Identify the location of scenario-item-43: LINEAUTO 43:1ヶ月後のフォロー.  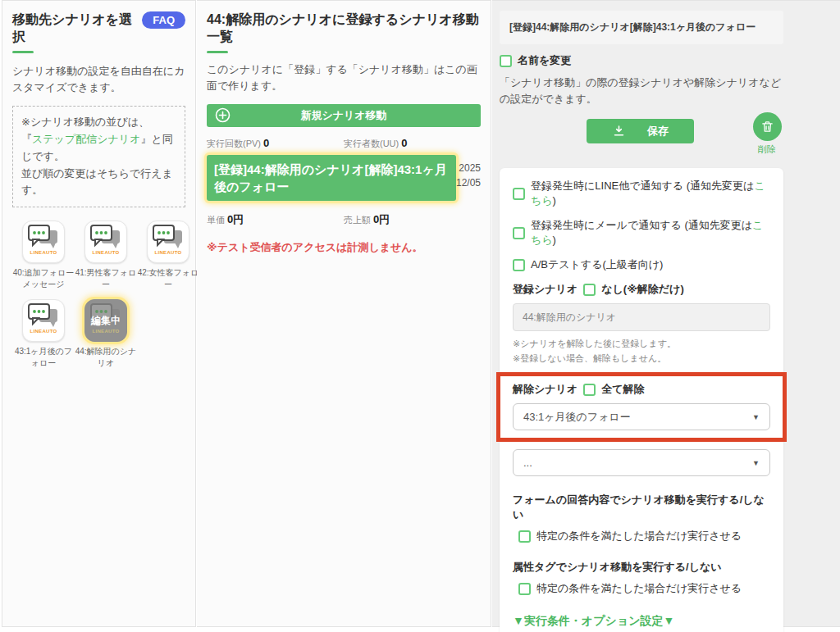
(43, 334).